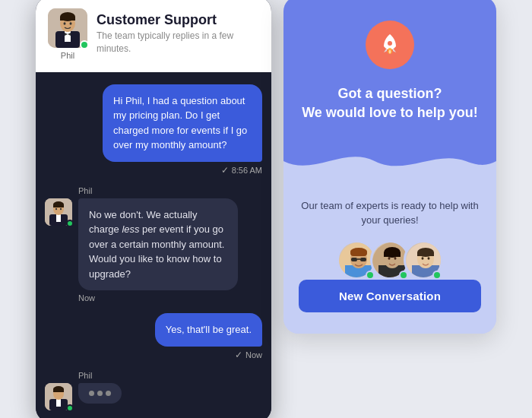  What do you see at coordinates (390, 296) in the screenshot?
I see `new-conversation-button: New Conversation` at bounding box center [390, 296].